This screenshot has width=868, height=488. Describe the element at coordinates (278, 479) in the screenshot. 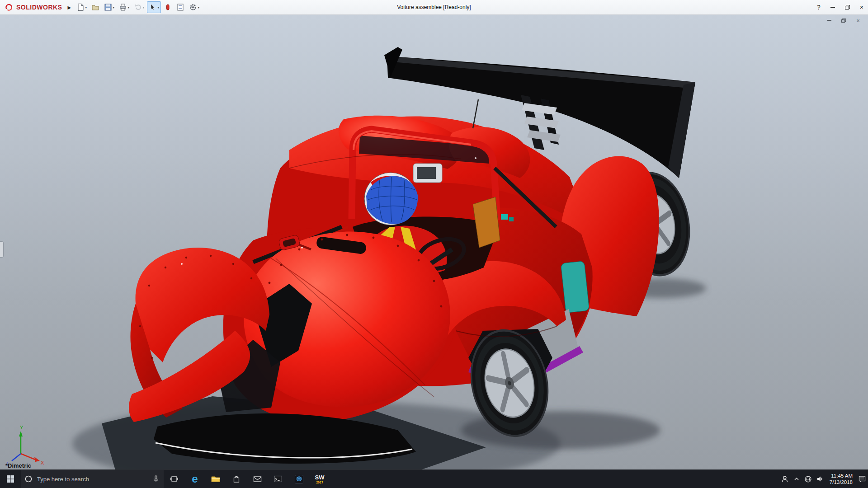

I see `command-prompt-icon` at that location.